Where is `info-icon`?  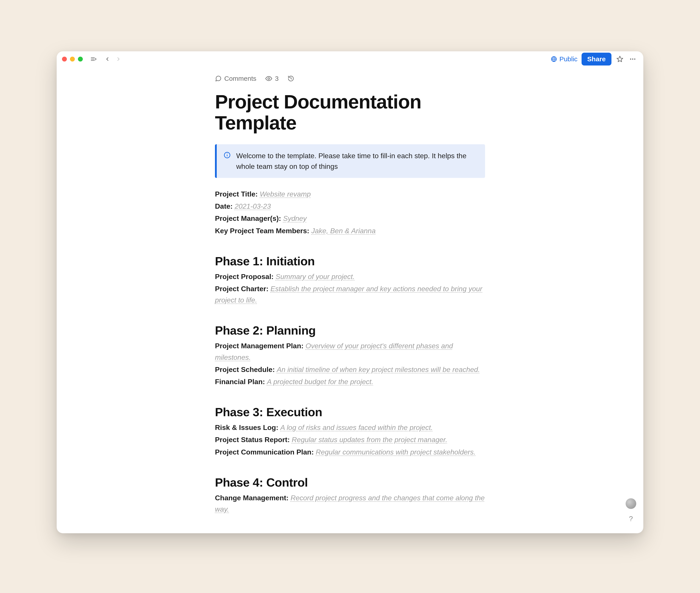
info-icon is located at coordinates (227, 155).